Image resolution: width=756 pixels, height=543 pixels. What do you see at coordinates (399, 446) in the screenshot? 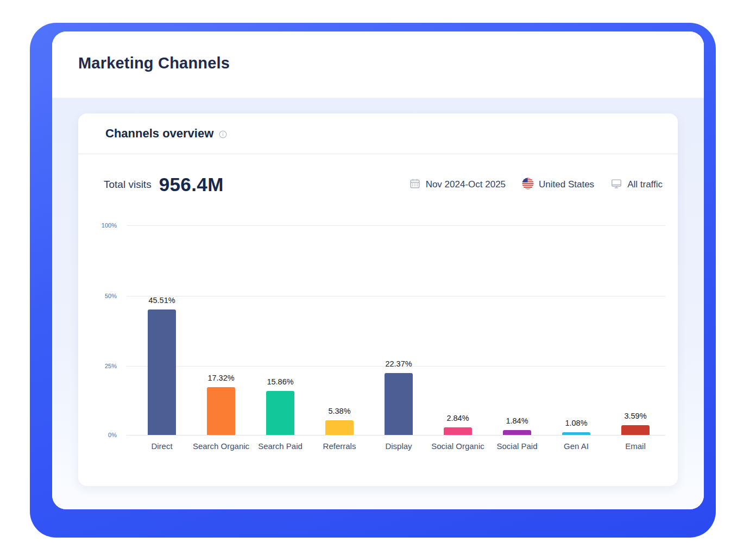
I see `category-label: Display` at bounding box center [399, 446].